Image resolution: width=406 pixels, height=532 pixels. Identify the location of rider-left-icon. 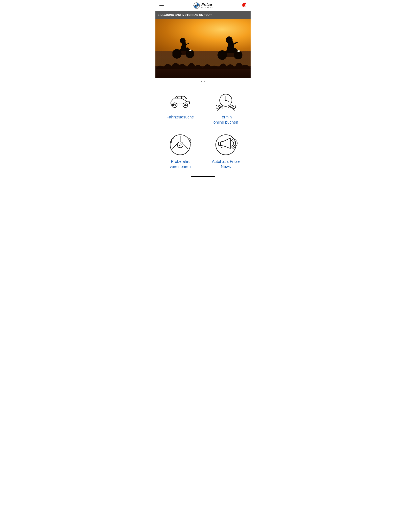
(183, 44).